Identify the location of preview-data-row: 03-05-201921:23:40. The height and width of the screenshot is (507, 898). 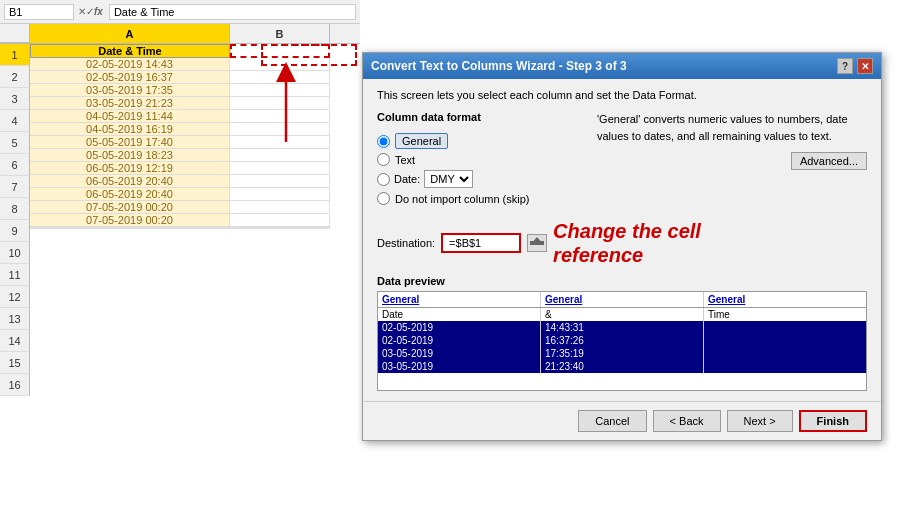
(622, 366).